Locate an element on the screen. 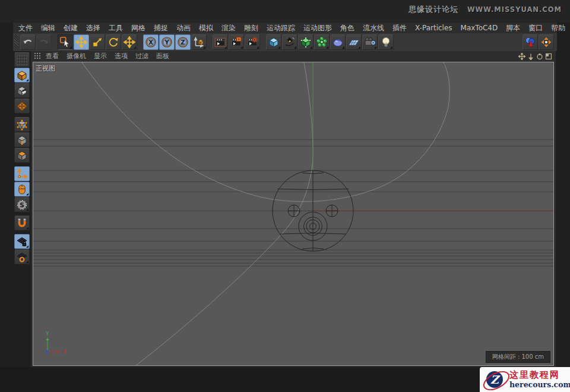 The height and width of the screenshot is (392, 570). menu-item-11: 雕刻 is located at coordinates (251, 29).